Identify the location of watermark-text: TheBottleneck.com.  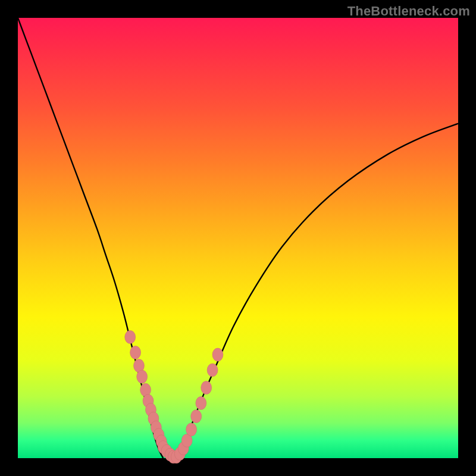
(409, 11).